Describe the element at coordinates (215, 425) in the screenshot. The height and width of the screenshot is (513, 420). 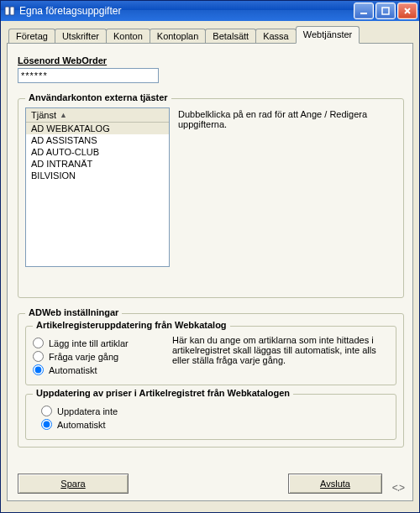
I see `radio-price-auto: Automatiskt` at that location.